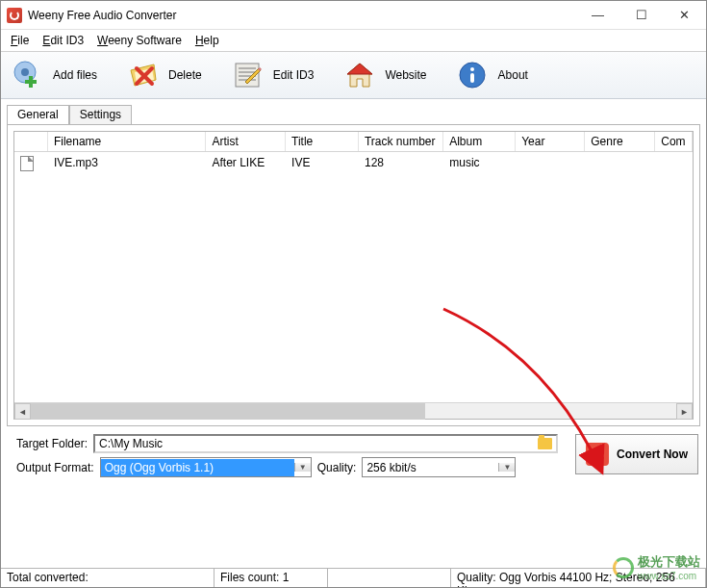 The image size is (707, 588). Describe the element at coordinates (685, 412) in the screenshot. I see `scroll-right-button: ►` at that location.